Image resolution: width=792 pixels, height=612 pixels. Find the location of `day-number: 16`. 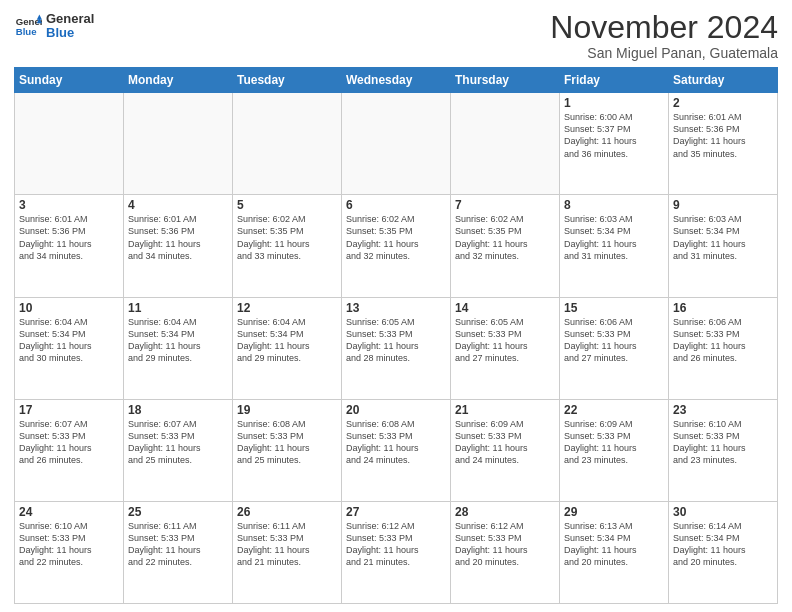

day-number: 16 is located at coordinates (723, 308).